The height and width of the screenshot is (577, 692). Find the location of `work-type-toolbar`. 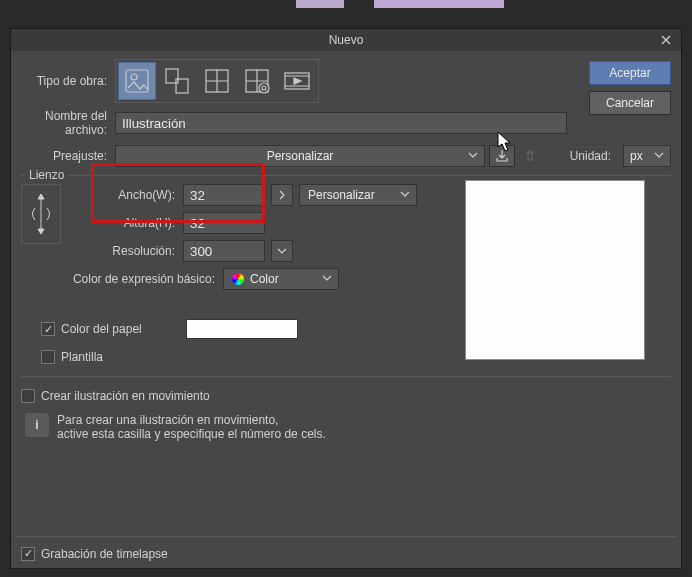

work-type-toolbar is located at coordinates (217, 81).